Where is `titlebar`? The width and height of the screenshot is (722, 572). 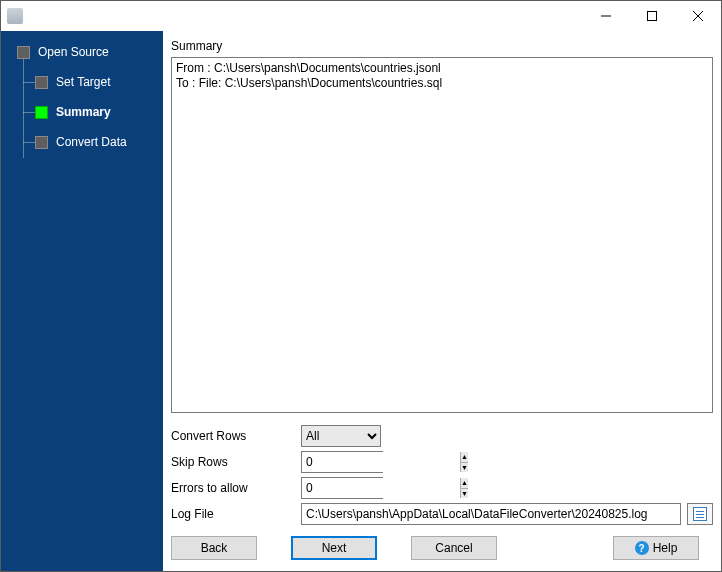
titlebar is located at coordinates (361, 16).